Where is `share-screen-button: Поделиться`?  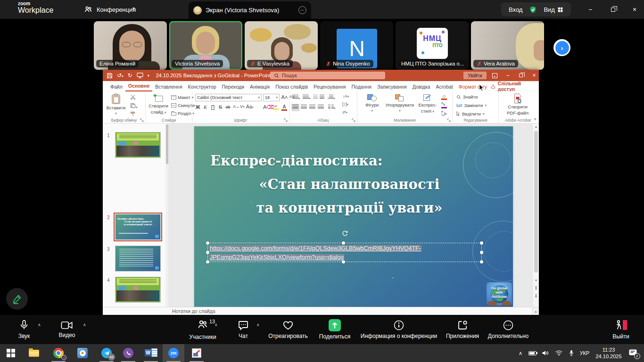 share-screen-button: Поделиться is located at coordinates (335, 329).